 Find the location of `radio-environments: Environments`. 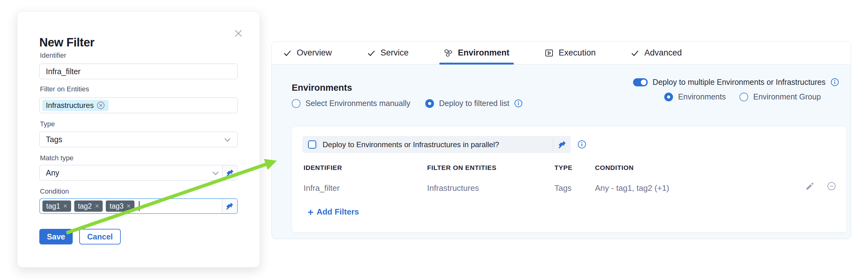

radio-environments: Environments is located at coordinates (695, 97).